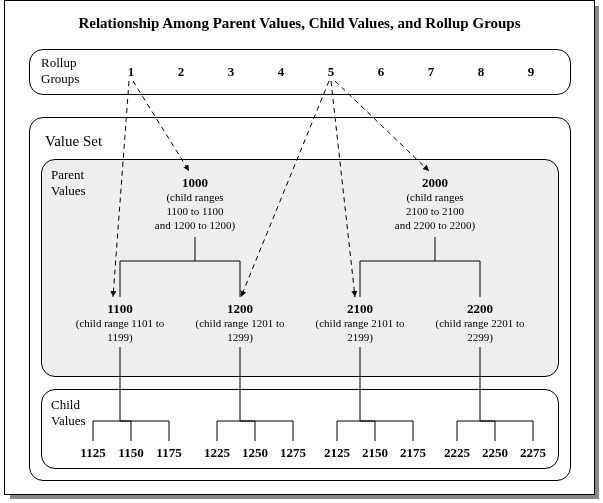 The image size is (603, 503). What do you see at coordinates (495, 453) in the screenshot?
I see `child-2250: 2250` at bounding box center [495, 453].